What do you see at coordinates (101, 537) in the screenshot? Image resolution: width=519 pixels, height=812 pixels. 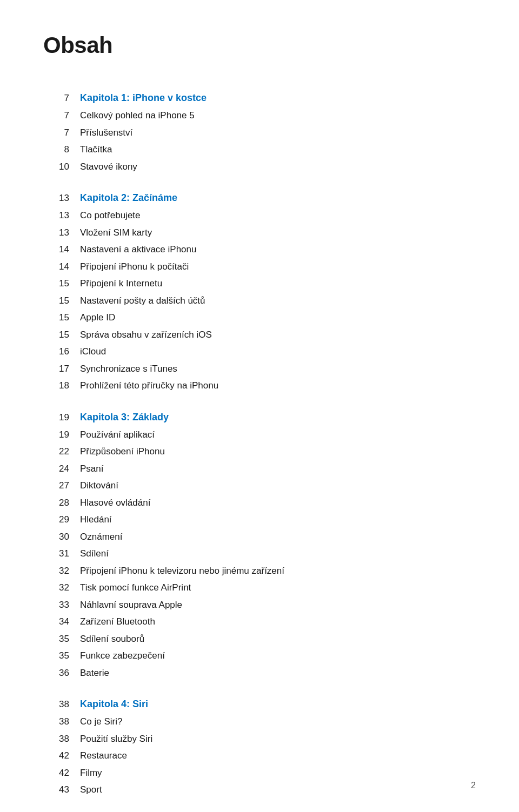 I see `toc-item-label: Oznámení` at bounding box center [101, 537].